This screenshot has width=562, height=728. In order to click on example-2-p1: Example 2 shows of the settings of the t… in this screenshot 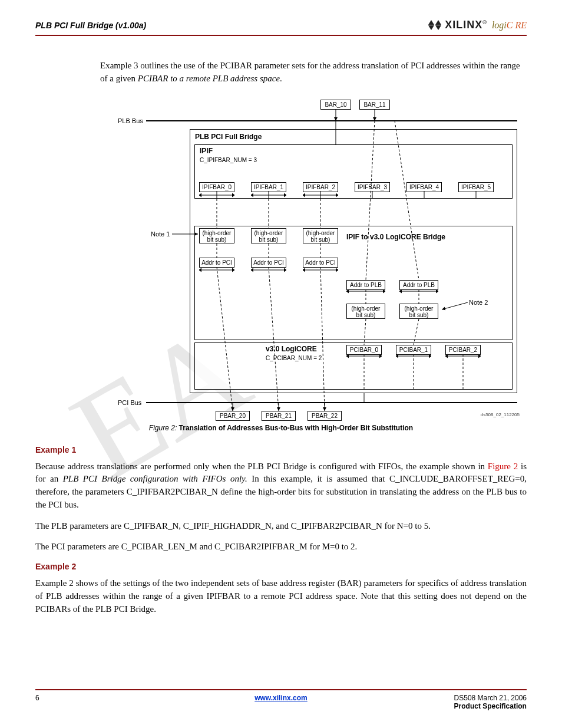, I will do `click(281, 597)`.